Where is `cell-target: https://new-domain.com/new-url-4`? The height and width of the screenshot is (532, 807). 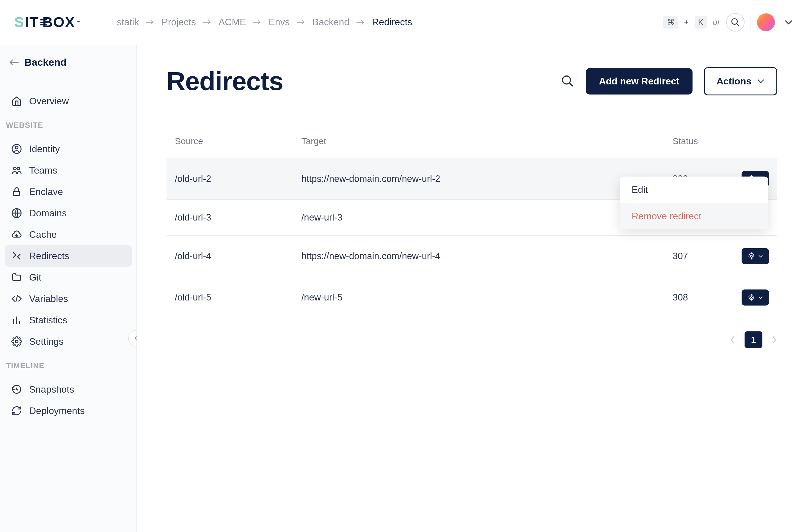 cell-target: https://new-domain.com/new-url-4 is located at coordinates (478, 256).